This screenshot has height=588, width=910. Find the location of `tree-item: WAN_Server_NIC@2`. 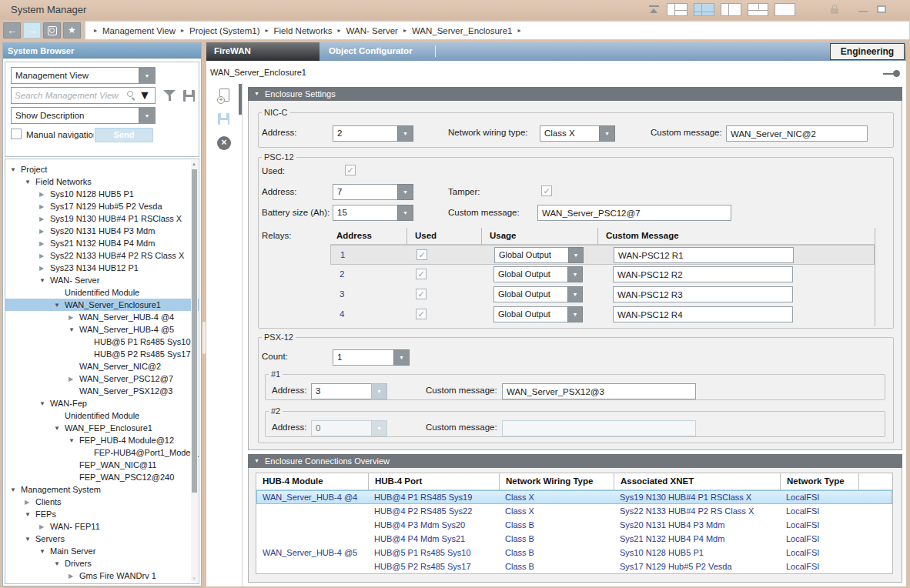

tree-item: WAN_Server_NIC@2 is located at coordinates (102, 366).